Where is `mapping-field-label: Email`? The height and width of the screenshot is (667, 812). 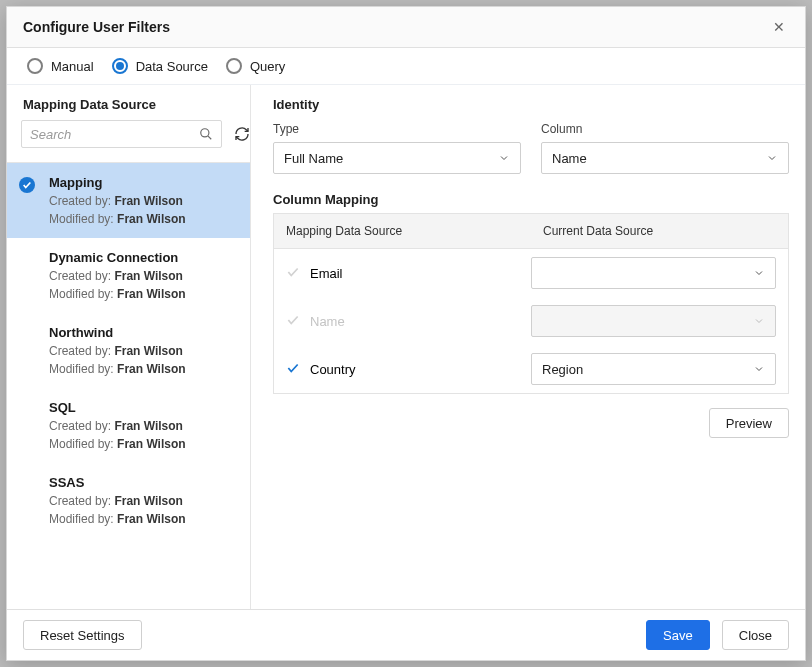 mapping-field-label: Email is located at coordinates (326, 274).